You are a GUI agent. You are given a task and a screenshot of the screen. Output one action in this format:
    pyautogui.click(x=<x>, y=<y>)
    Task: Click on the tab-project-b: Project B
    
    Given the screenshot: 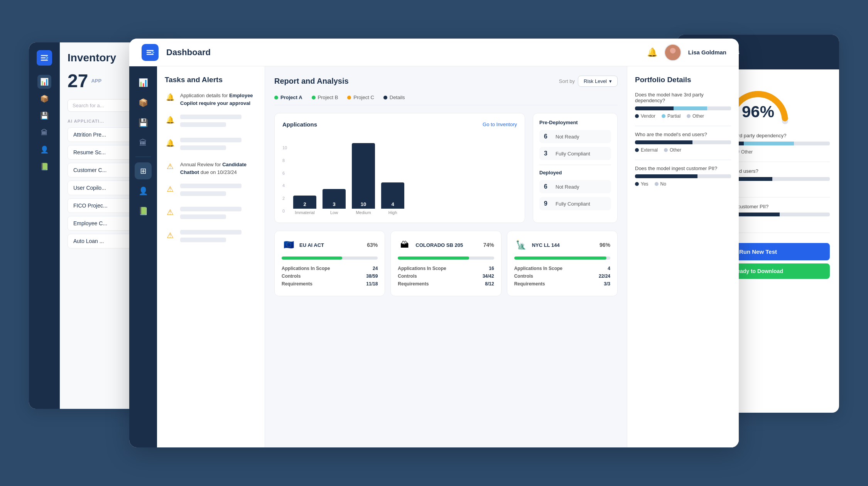 What is the action you would take?
    pyautogui.click(x=325, y=97)
    